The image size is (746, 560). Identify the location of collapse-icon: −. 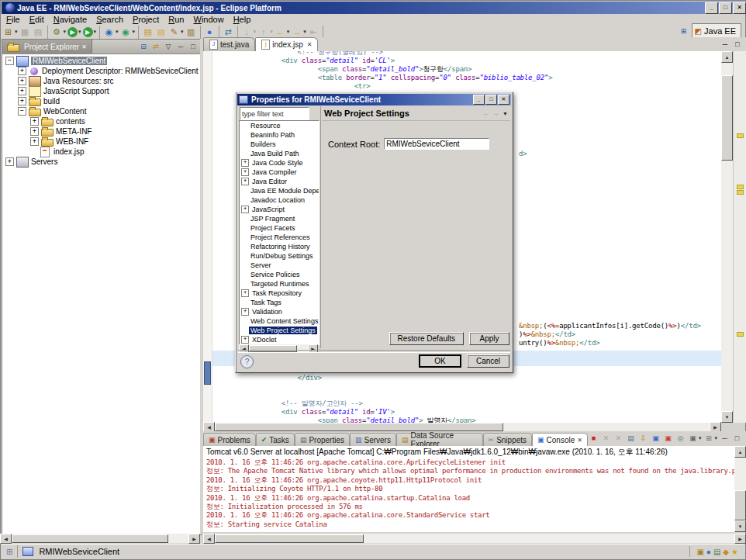
(22, 112).